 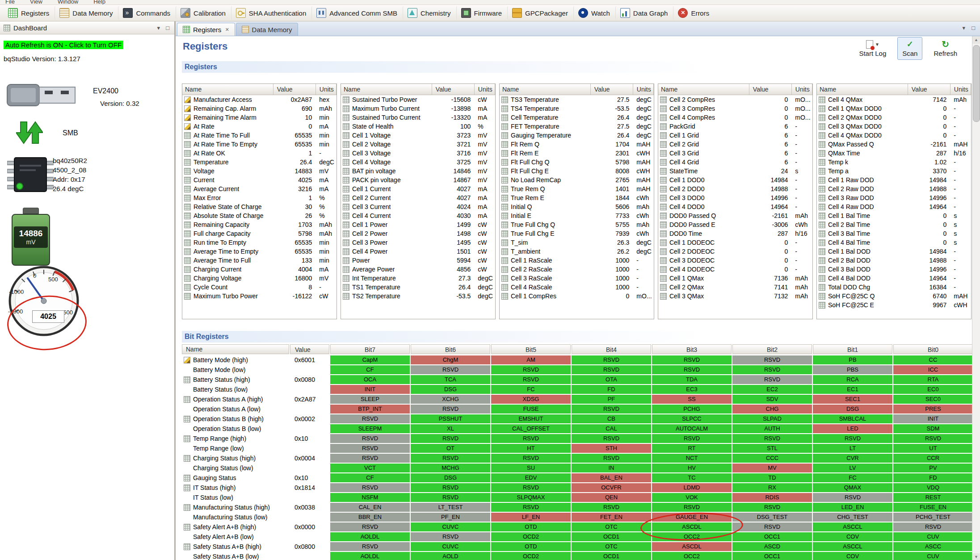 I want to click on register-row: Maximum Turbo Current-13898mA, so click(x=418, y=109).